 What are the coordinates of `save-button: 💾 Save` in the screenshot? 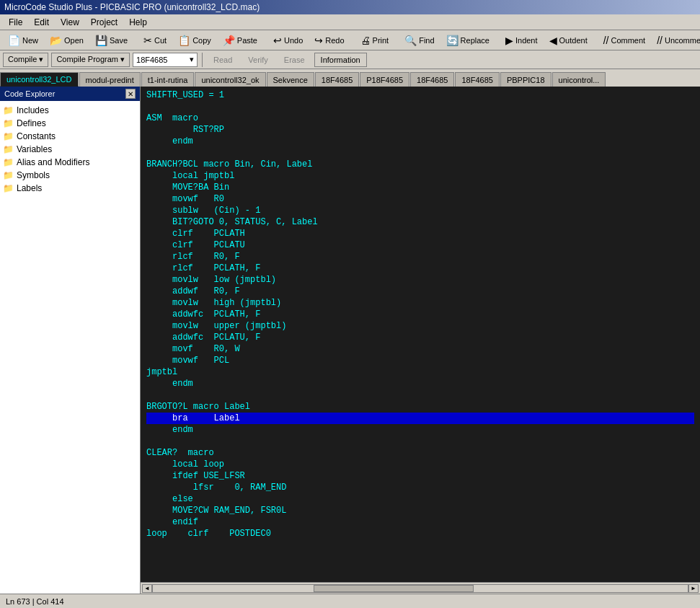 It's located at (111, 40).